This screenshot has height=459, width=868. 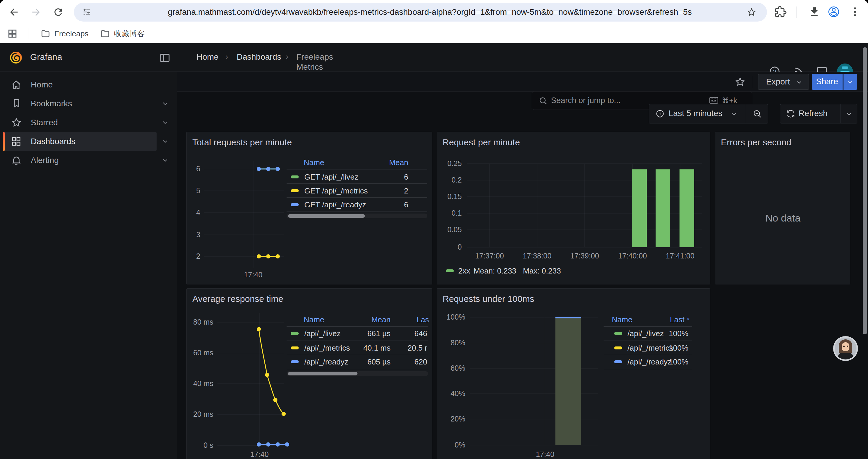 What do you see at coordinates (667, 320) in the screenshot?
I see `legend-header-last: Last *` at bounding box center [667, 320].